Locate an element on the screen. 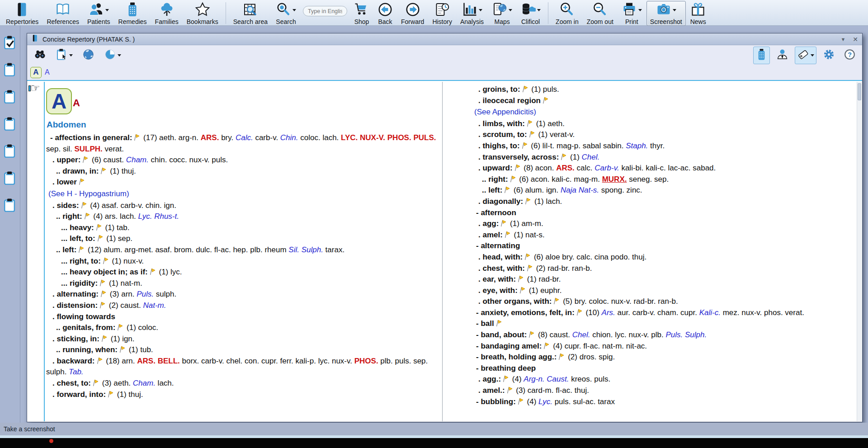  toolbar-button-history: History is located at coordinates (442, 14).